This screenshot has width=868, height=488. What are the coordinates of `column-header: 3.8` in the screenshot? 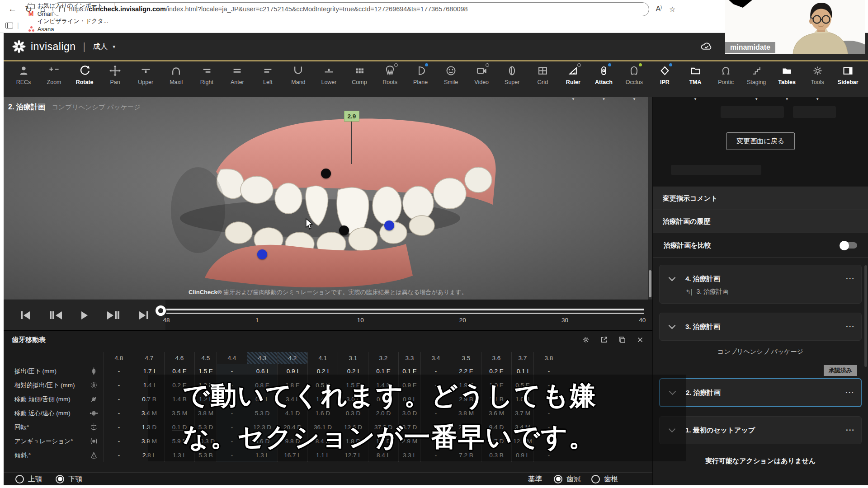 It's located at (549, 358).